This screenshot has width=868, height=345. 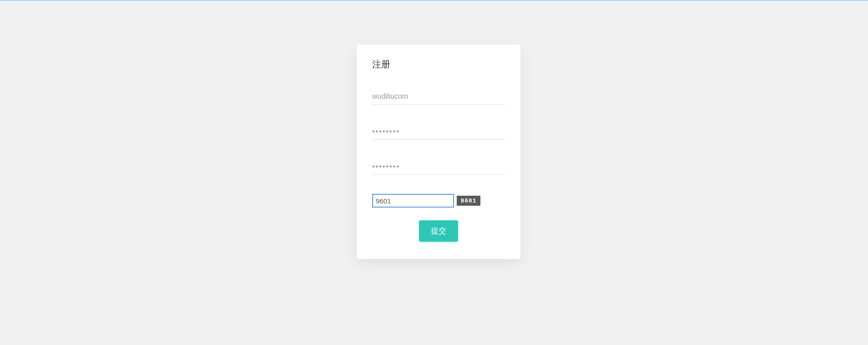 What do you see at coordinates (439, 167) in the screenshot?
I see `confirm-password-input` at bounding box center [439, 167].